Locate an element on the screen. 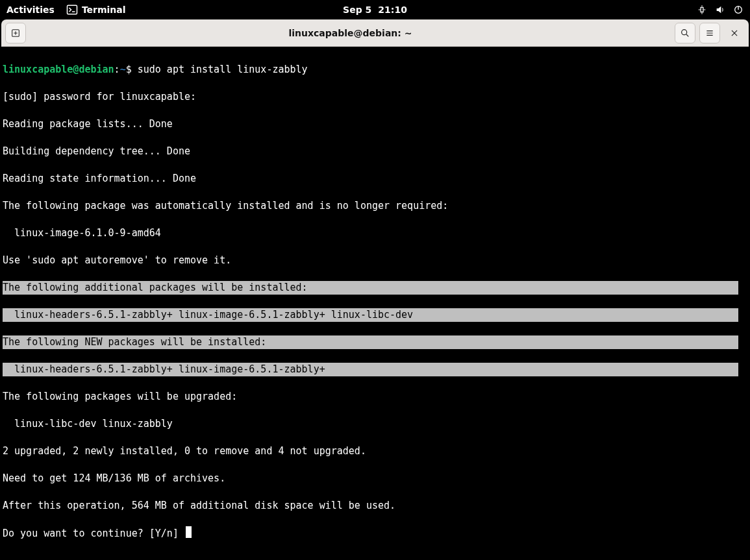 The image size is (750, 560). prompt-symbol: $ is located at coordinates (132, 69).